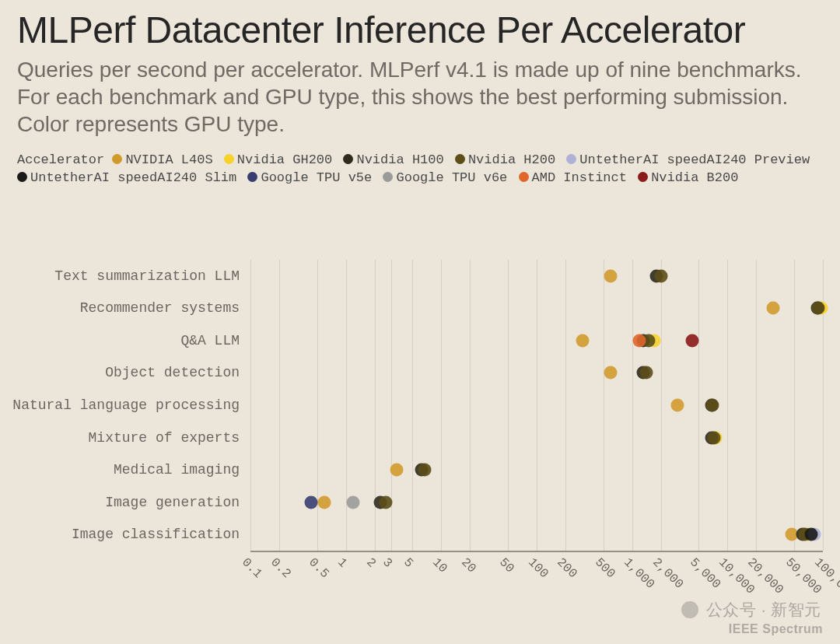  Describe the element at coordinates (572, 179) in the screenshot. I see `legend-item: AMD Instinct` at that location.